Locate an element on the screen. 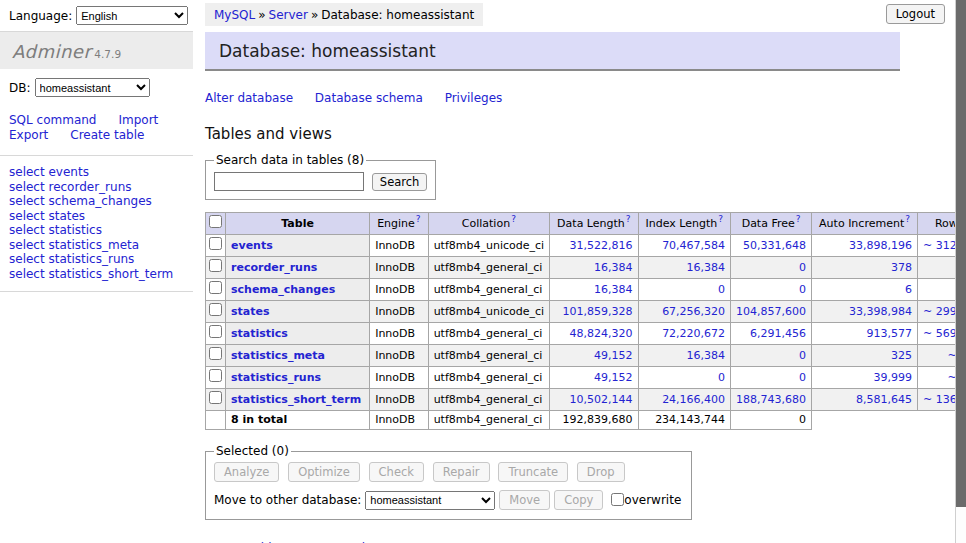 This screenshot has width=966, height=543. data-length-link: 48,824,320 is located at coordinates (602, 334).